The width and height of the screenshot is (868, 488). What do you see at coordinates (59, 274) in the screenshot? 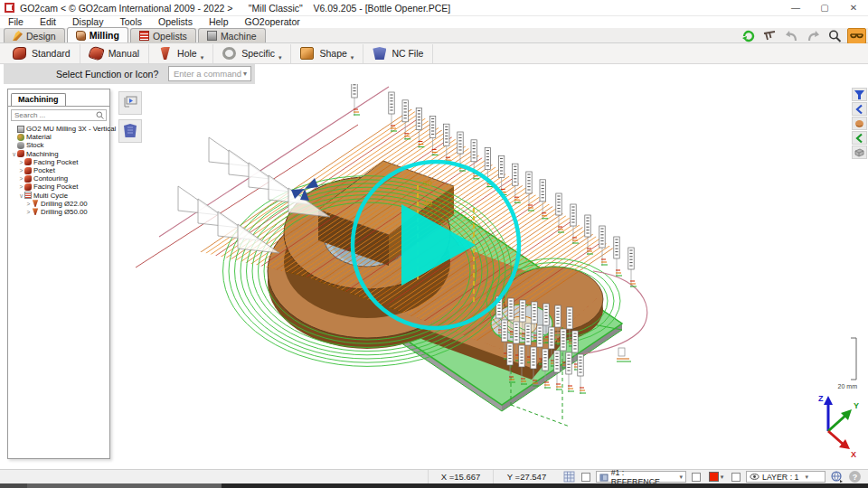
I see `machining-panel: Machining GO2 MU Milling 3X - Vertical M…` at bounding box center [59, 274].